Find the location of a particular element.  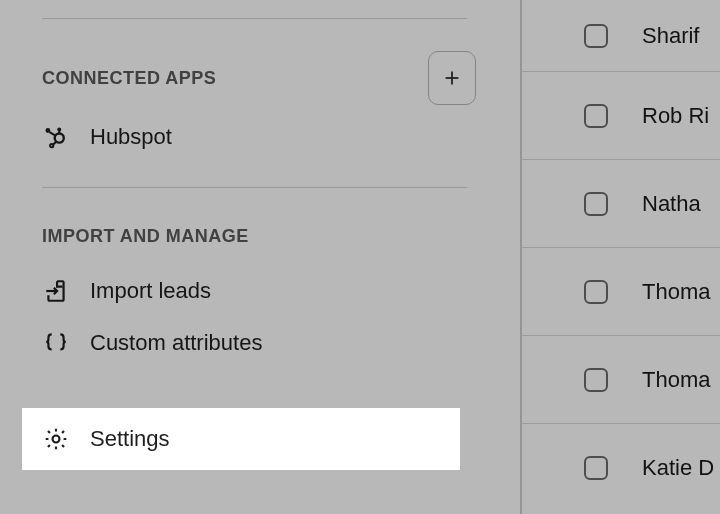

sidebar-item-import-leads: Import leads is located at coordinates (260, 291).